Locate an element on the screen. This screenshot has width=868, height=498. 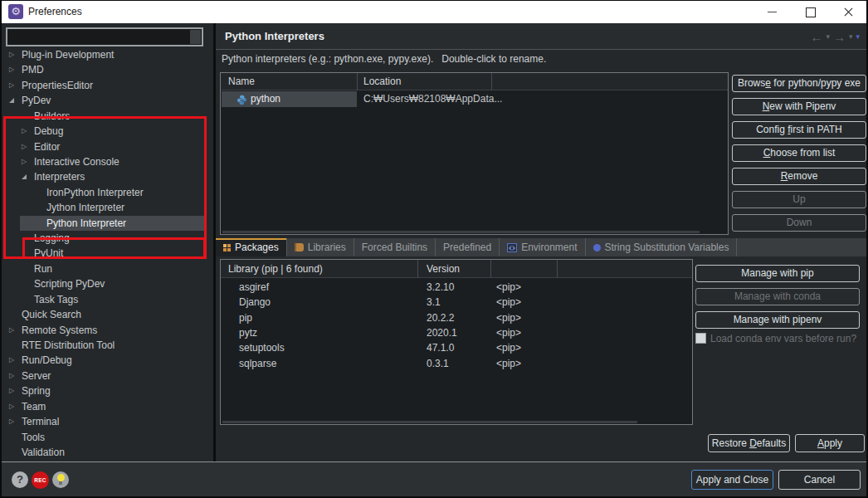
interpreter-row-python: pythonC:₩Users₩82108₩AppData... is located at coordinates (475, 100).